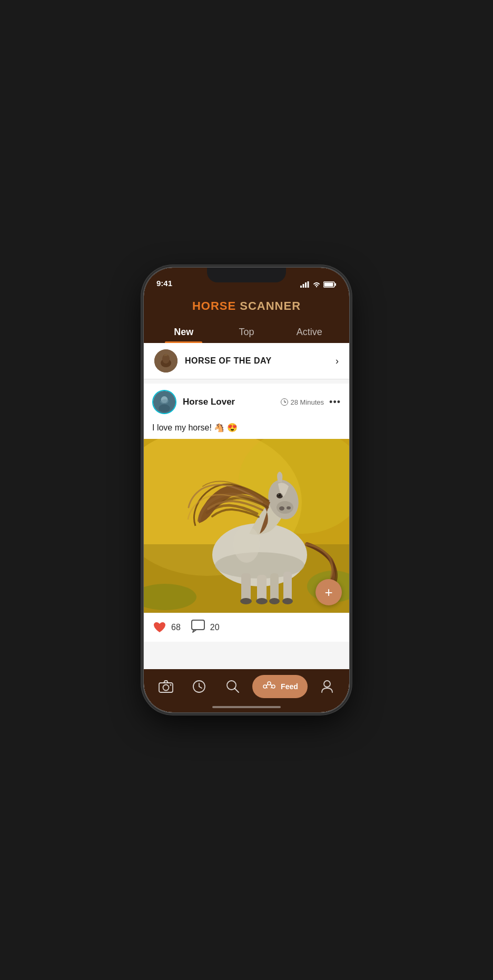 This screenshot has height=980, width=493. Describe the element at coordinates (164, 283) in the screenshot. I see `status-time: 9:41` at that location.